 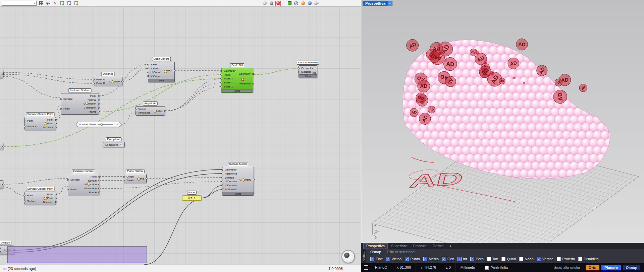 What do you see at coordinates (592, 268) in the screenshot?
I see `ortho-toggle: Orto` at bounding box center [592, 268].